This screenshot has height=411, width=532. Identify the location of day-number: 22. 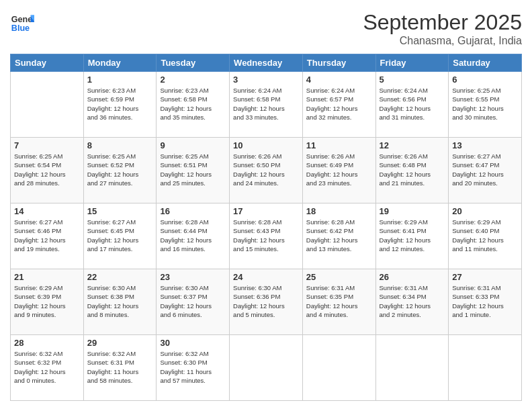
(120, 277).